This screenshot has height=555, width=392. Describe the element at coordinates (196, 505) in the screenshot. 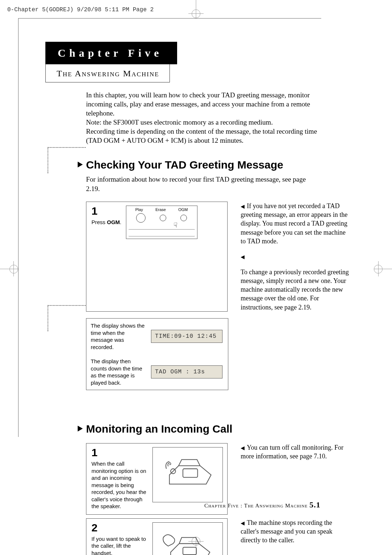

I see `page-footer: Chapter Five : The Answering Machine 5.1` at that location.